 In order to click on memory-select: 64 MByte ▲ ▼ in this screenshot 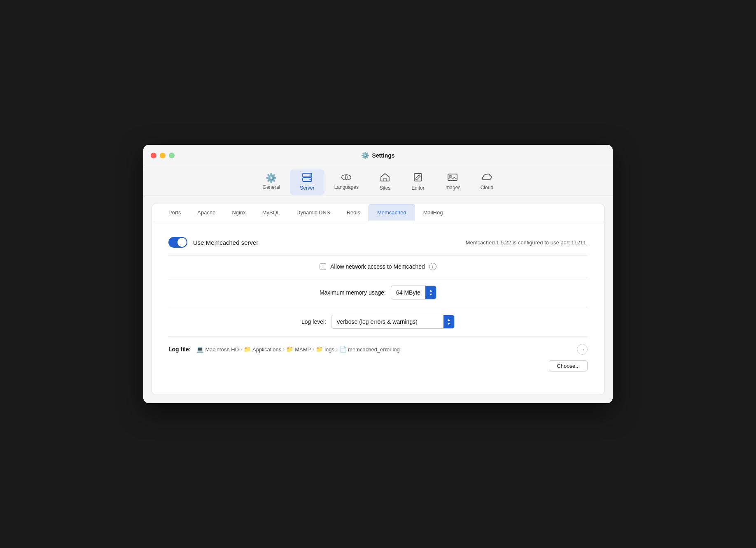, I will do `click(413, 293)`.